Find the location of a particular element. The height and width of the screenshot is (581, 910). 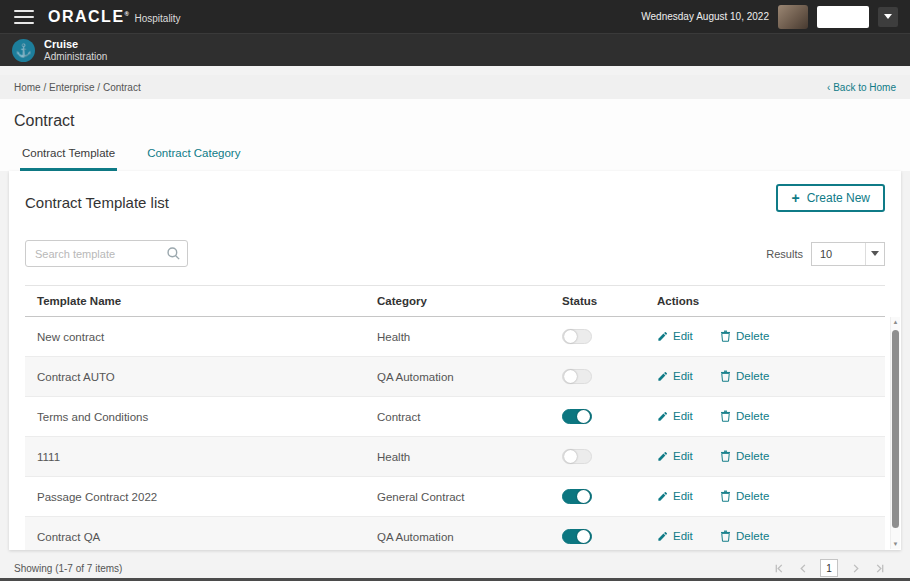

scroll-up-icon: ▲ is located at coordinates (896, 322).